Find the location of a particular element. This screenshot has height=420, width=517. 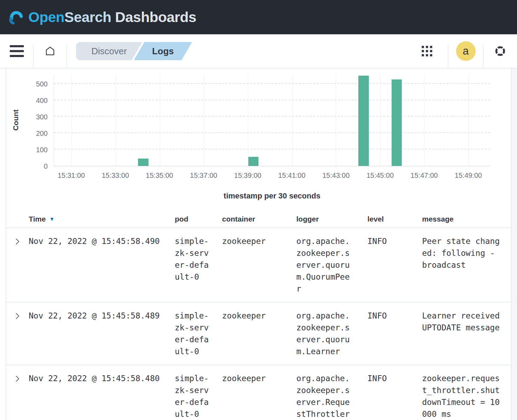

y-tick-label: 500 is located at coordinates (42, 84).